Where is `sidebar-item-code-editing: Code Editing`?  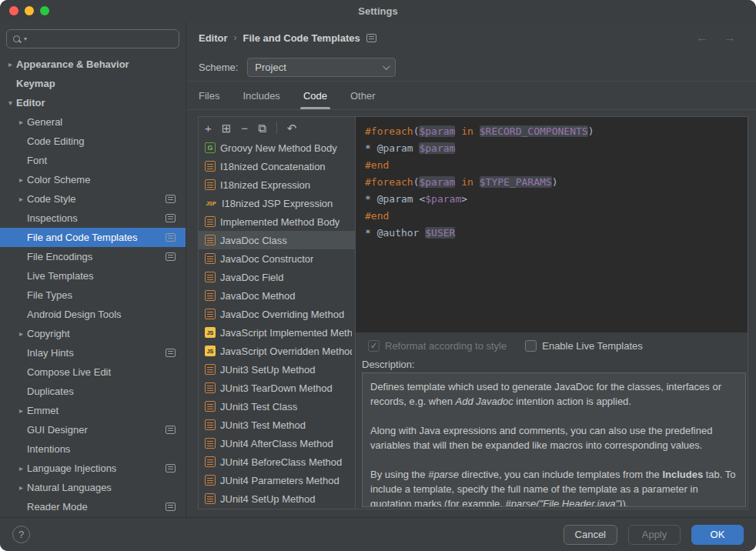
sidebar-item-code-editing: Code Editing is located at coordinates (92, 142).